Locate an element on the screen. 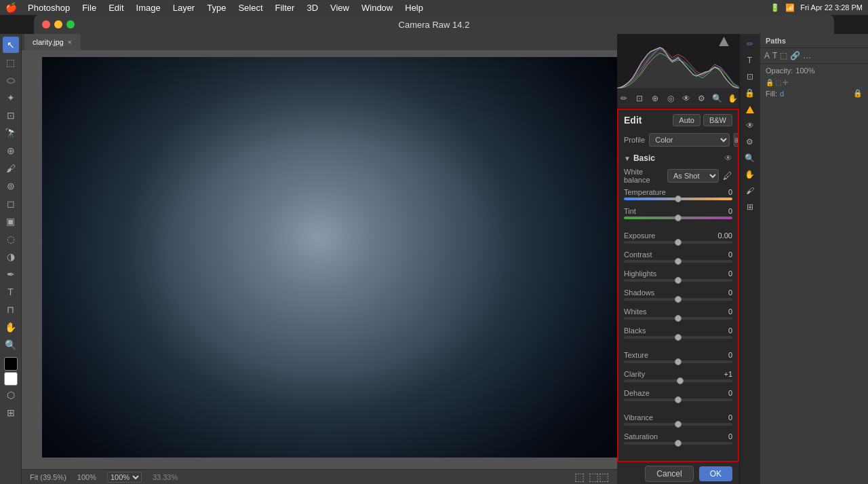  dual-frame-icon: ⬚⬚ is located at coordinates (599, 477).